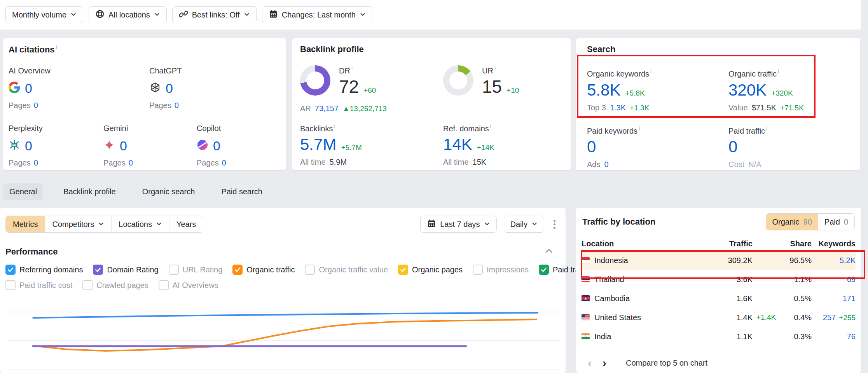 Image resolution: width=868 pixels, height=373 pixels. Describe the element at coordinates (372, 145) in the screenshot. I see `backlinks-metric: Backlinksi 5.7M +5.7M All time5.9M` at that location.